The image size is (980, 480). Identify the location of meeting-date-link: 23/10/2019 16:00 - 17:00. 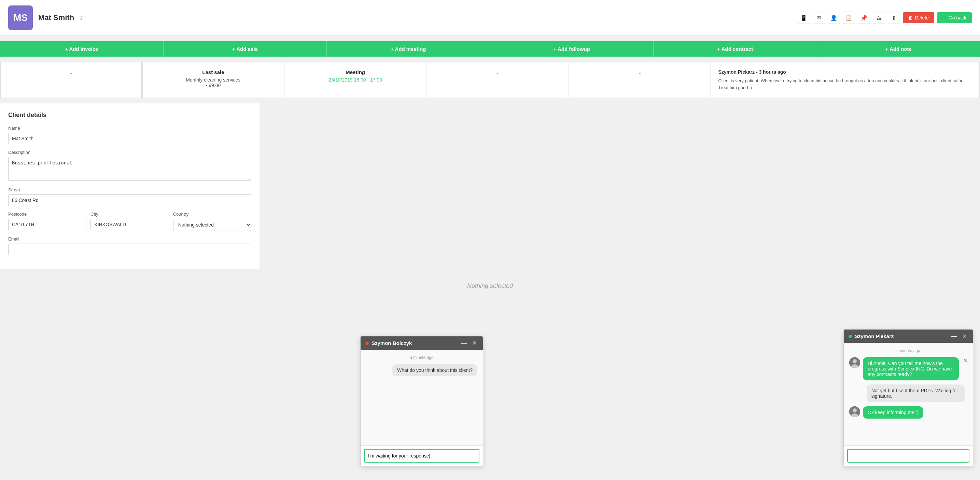
(355, 80).